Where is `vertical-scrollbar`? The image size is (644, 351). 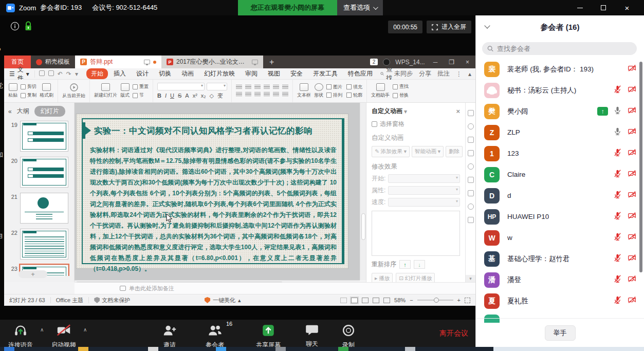 vertical-scrollbar is located at coordinates (363, 191).